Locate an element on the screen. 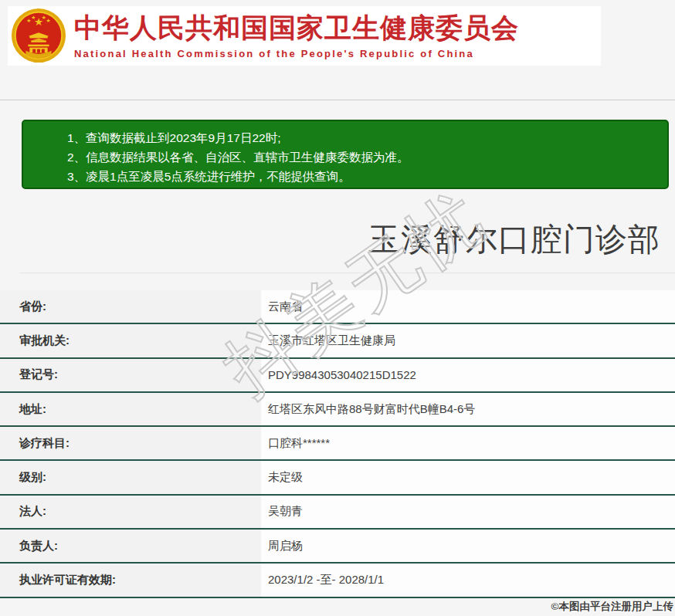  row-label: 法人: is located at coordinates (131, 512).